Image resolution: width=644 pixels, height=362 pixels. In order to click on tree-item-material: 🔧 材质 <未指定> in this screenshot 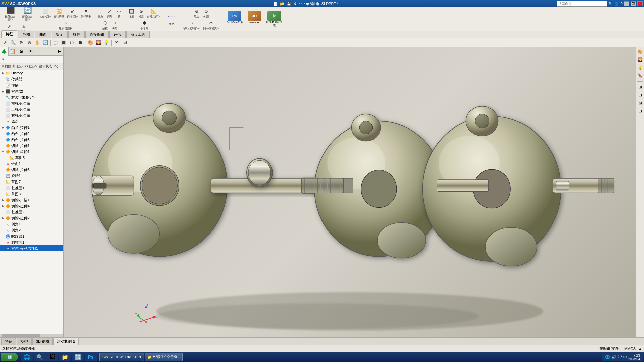, I will do `click(32, 97)`.